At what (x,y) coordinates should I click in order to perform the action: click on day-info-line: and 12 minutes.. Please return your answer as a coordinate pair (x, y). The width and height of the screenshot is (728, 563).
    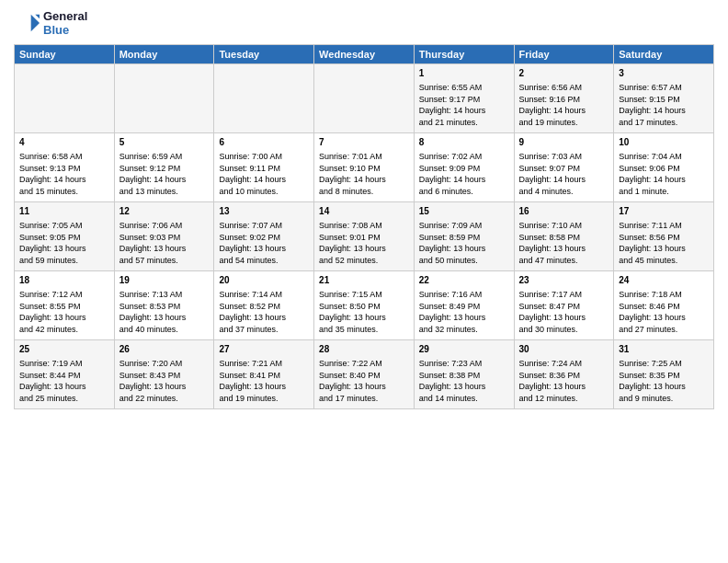
    Looking at the image, I should click on (564, 399).